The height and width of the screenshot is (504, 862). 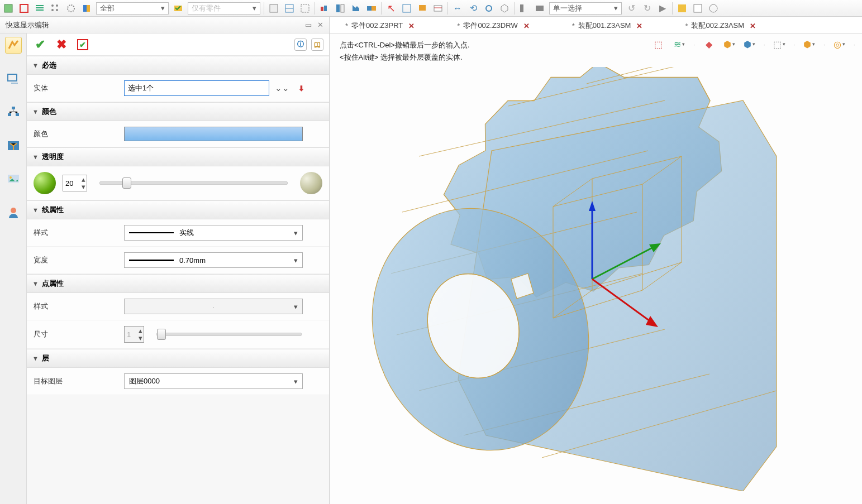 What do you see at coordinates (132, 8) in the screenshot?
I see `filter-combo-all: 全部` at bounding box center [132, 8].